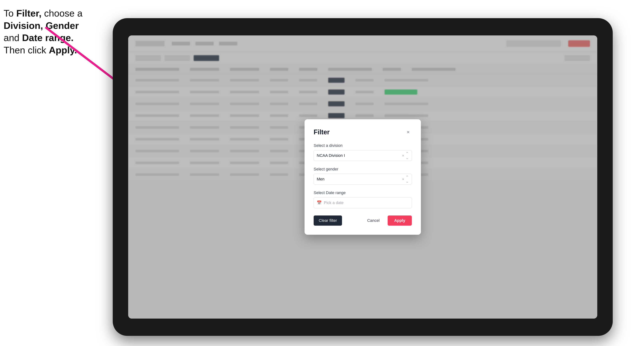  What do you see at coordinates (360, 156) in the screenshot?
I see `division-value: NCAA Division I` at bounding box center [360, 156].